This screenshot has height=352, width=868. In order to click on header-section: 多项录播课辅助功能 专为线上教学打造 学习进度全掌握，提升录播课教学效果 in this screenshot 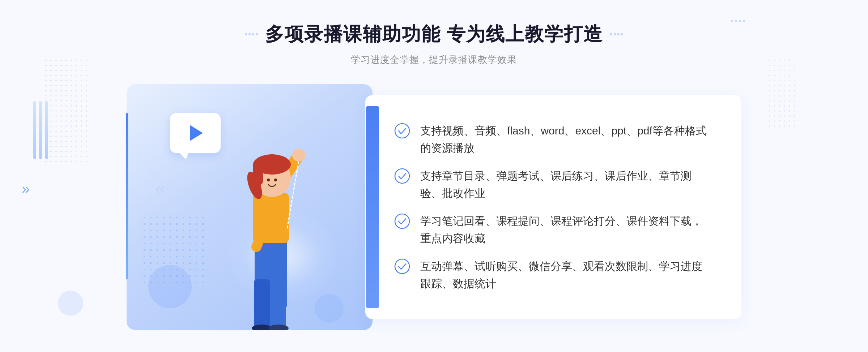, I will do `click(434, 44)`.